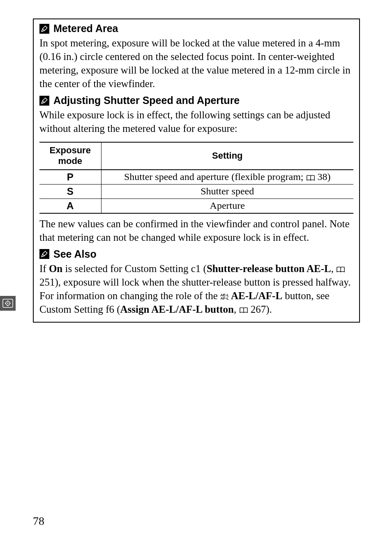 The image size is (392, 540). Describe the element at coordinates (196, 29) in the screenshot. I see `heading-metered-area: Metered Area` at that location.